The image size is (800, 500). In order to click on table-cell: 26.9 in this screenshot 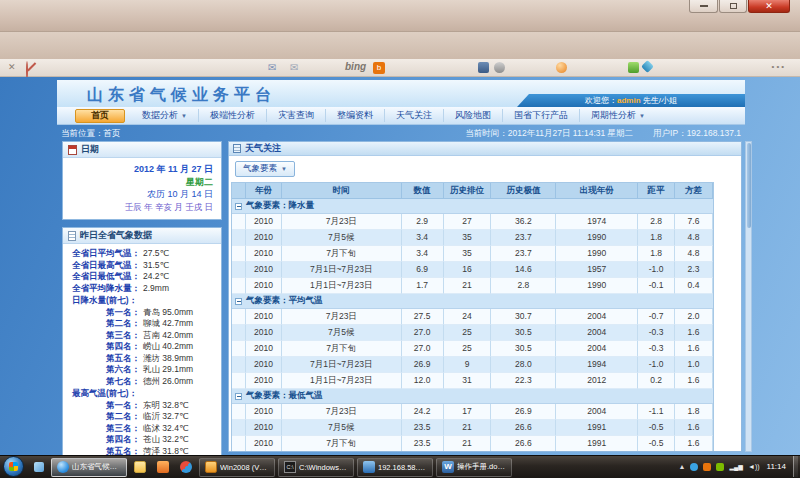, I will do `click(423, 365)`.